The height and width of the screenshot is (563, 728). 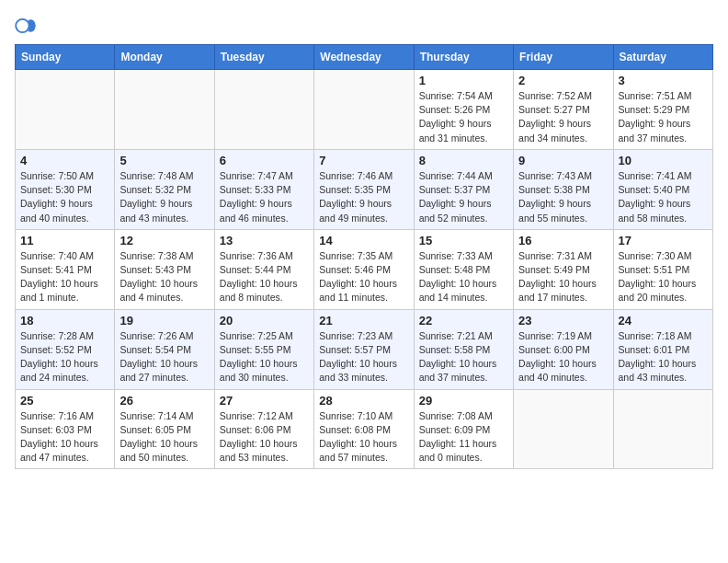 What do you see at coordinates (265, 438) in the screenshot?
I see `day-info: Sunrise: 7:12 AM Sunset: 6:06 PM Dayligh…` at bounding box center [265, 438].